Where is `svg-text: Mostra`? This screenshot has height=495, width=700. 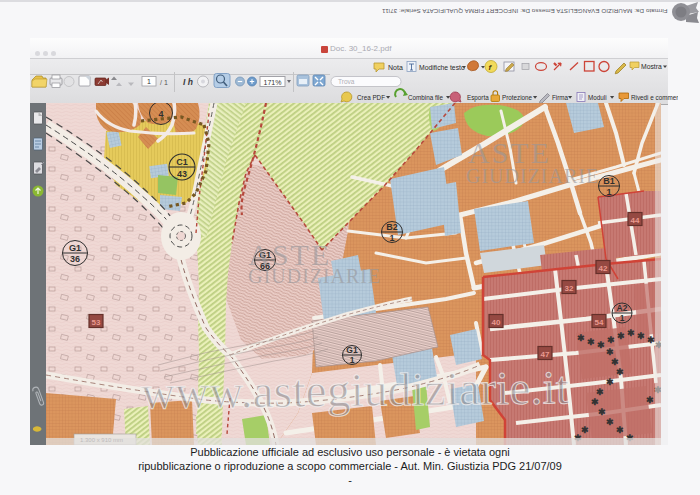 svg-text: Mostra is located at coordinates (652, 66).